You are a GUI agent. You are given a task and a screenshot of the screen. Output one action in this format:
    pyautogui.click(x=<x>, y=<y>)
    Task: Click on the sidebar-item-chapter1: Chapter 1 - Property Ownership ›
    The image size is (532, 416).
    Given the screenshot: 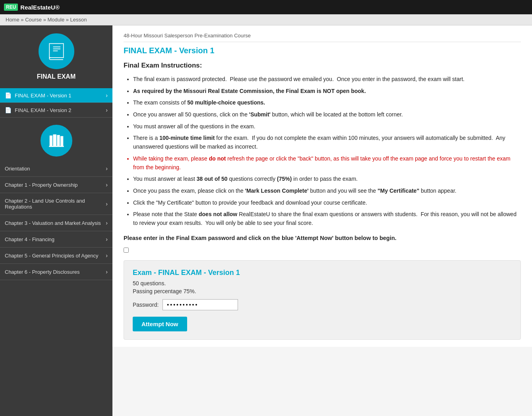 What is the action you would take?
    pyautogui.click(x=56, y=185)
    